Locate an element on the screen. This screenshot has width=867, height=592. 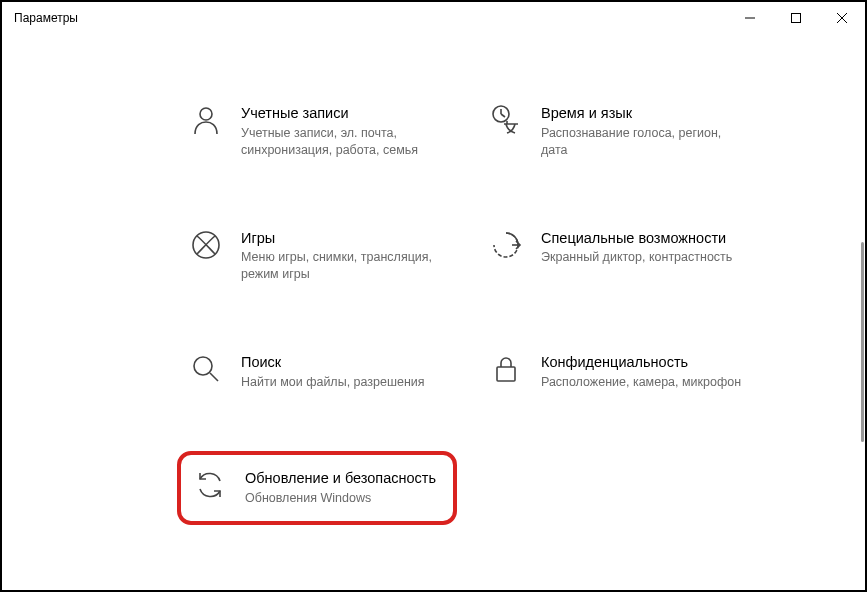
time-language-icon is located at coordinates (506, 121).